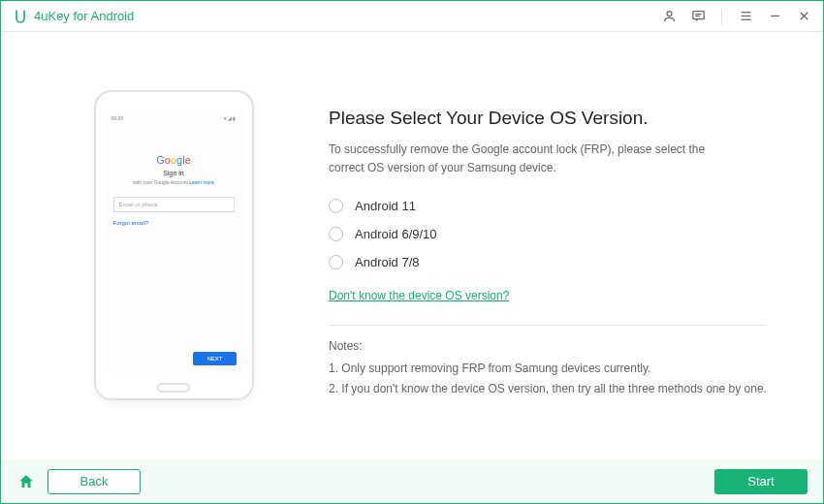  What do you see at coordinates (174, 241) in the screenshot?
I see `phone-screen: 09:00 ▾ ◢ ▮ Google Sign in with your Goo…` at bounding box center [174, 241].